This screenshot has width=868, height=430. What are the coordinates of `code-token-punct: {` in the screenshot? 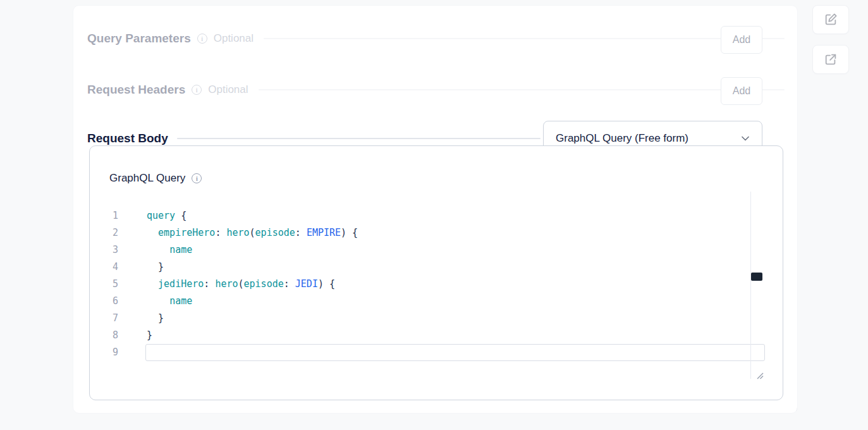 It's located at (181, 216).